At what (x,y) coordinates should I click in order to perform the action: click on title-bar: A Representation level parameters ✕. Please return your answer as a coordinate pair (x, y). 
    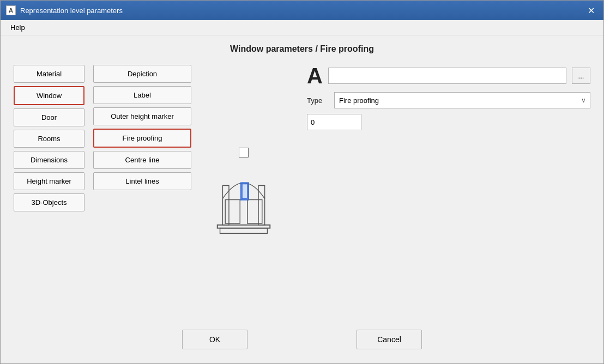
    Looking at the image, I should click on (302, 10).